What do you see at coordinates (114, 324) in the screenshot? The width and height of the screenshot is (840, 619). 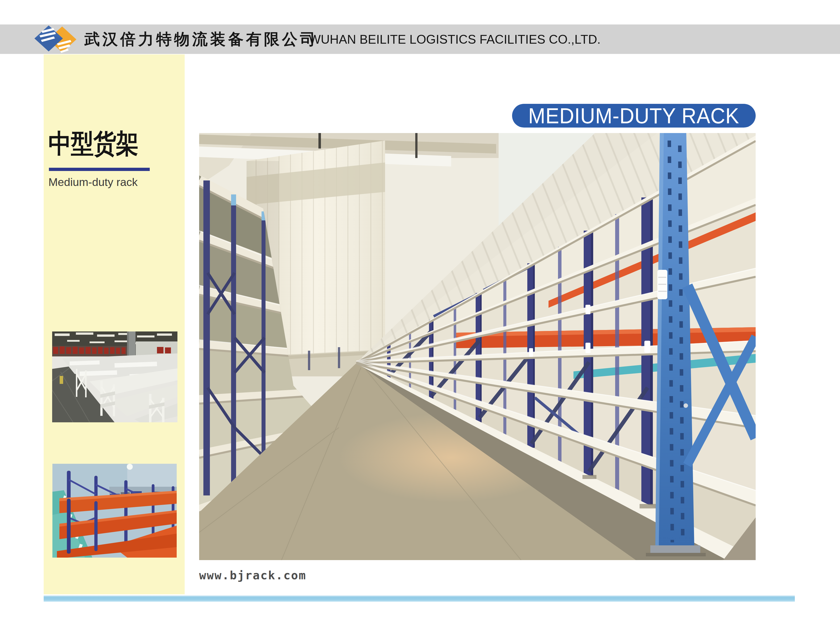 I see `sidebar: 中型货架 Medium-duty rack` at bounding box center [114, 324].